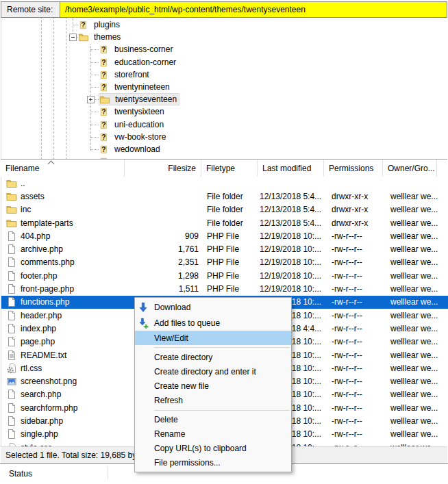 The height and width of the screenshot is (484, 448). Describe the element at coordinates (130, 149) in the screenshot. I see `tree-item-wedownload: ?wedownload` at that location.